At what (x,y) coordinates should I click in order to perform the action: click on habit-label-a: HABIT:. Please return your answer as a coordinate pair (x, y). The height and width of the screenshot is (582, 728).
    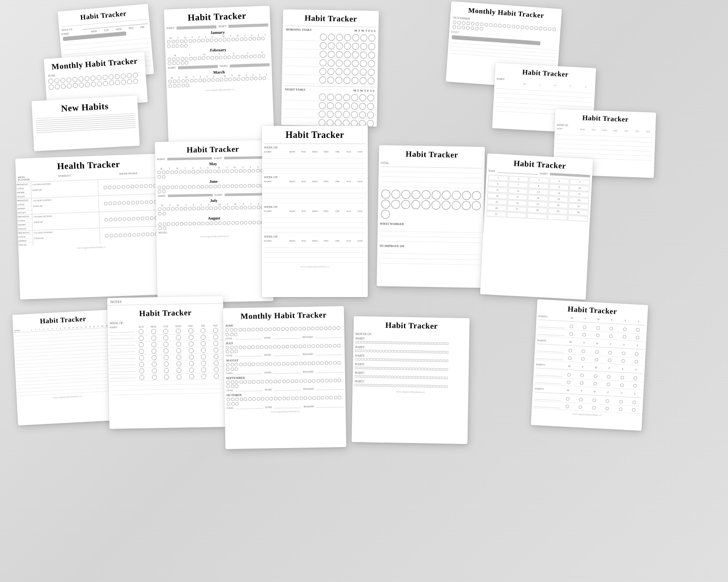
    Looking at the image, I should click on (170, 28).